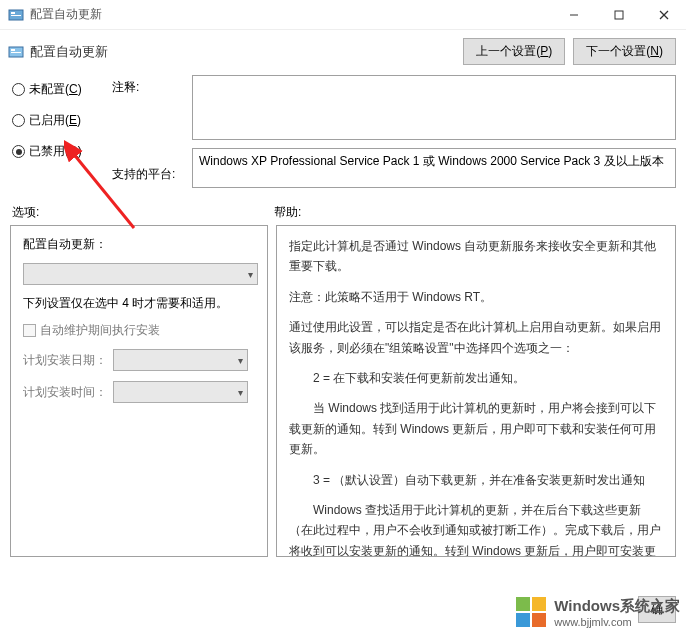  I want to click on comment-label: 注释:, so click(147, 88).